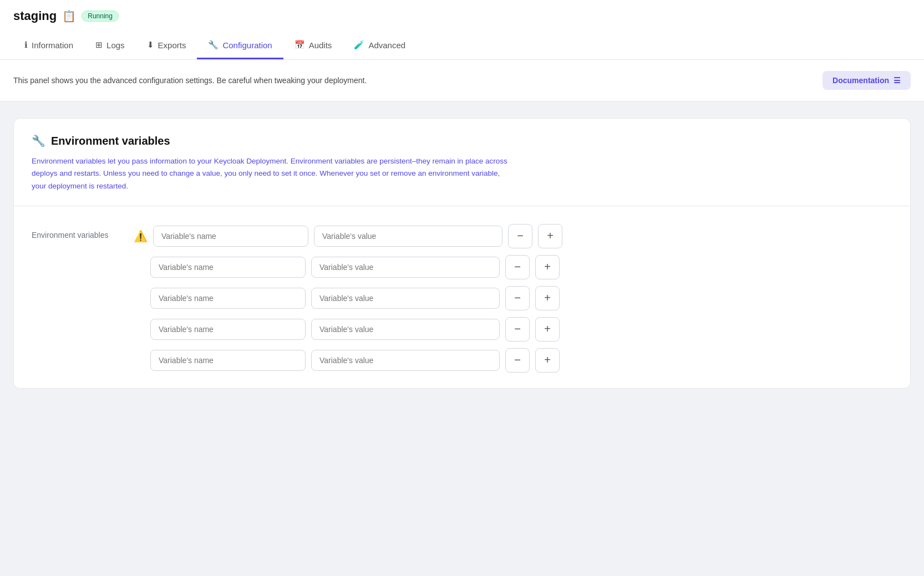 The height and width of the screenshot is (576, 924). What do you see at coordinates (462, 30) in the screenshot?
I see `top-section: staging 📋 Running ℹ Information ⊞ Logs ⬇…` at bounding box center [462, 30].